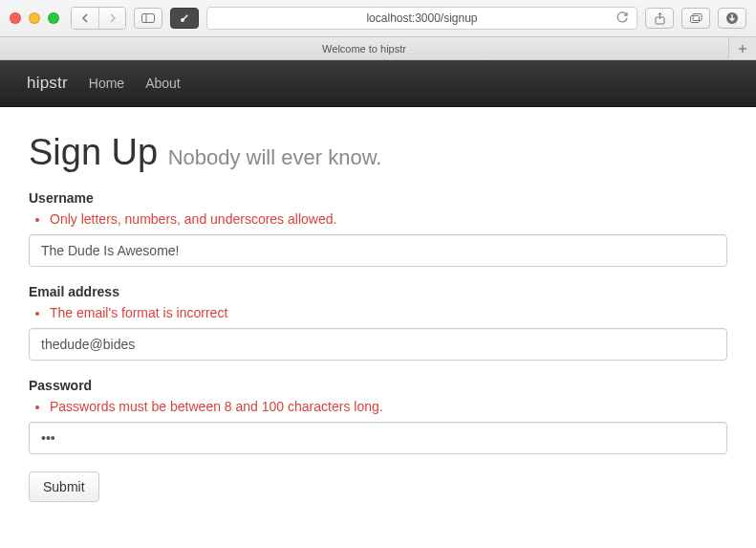 The height and width of the screenshot is (548, 756). What do you see at coordinates (732, 18) in the screenshot?
I see `downloads-button` at bounding box center [732, 18].